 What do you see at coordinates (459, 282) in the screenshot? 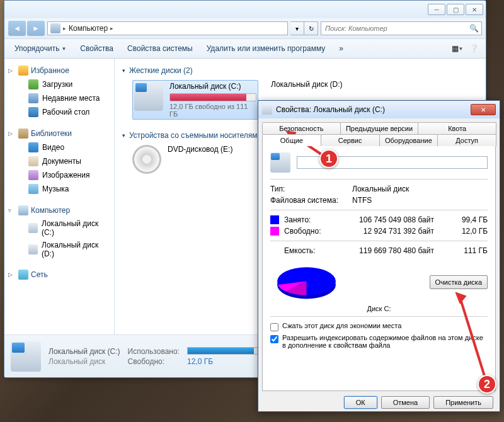
I see `disk-cleanup-button: Очистка диска` at bounding box center [459, 282].